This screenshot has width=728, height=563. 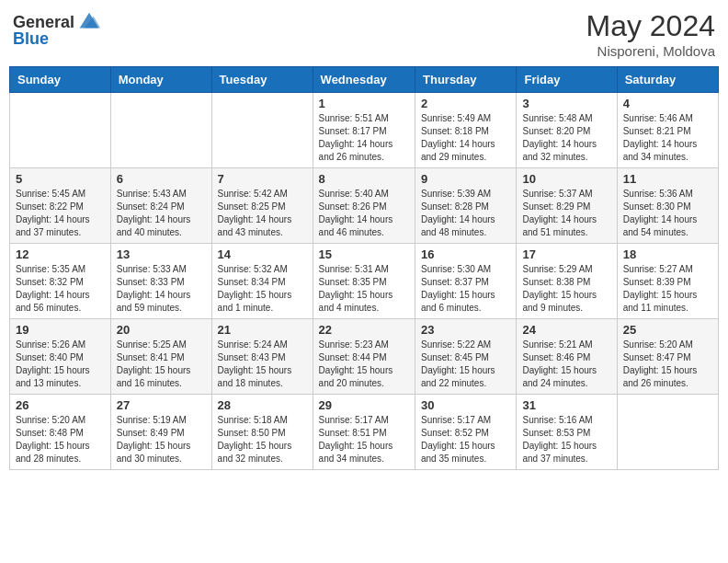 I want to click on day-number: 31, so click(x=566, y=405).